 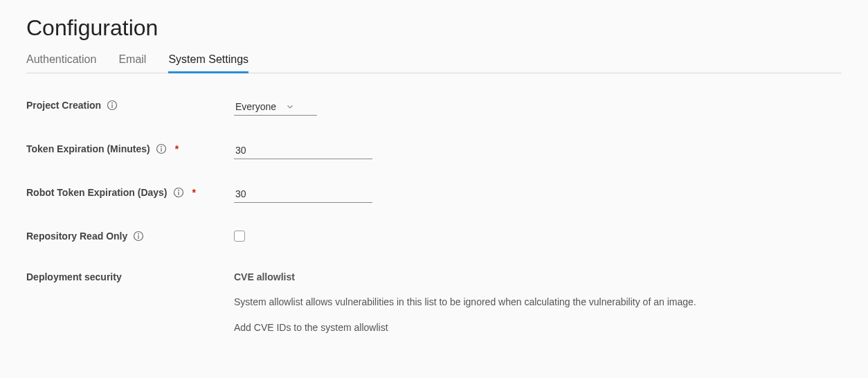 I want to click on deployment-security-label: Deployment security, so click(x=74, y=277).